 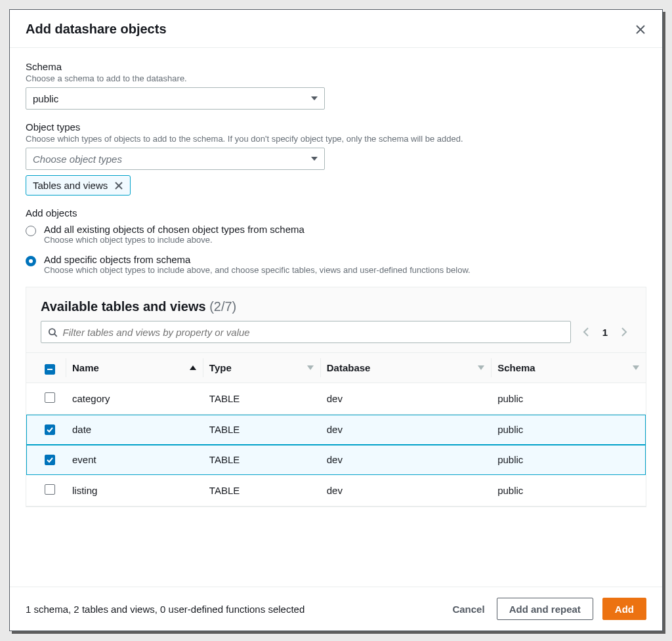 I want to click on radio-add-specific-label: Add specific objects from schema, so click(x=257, y=260).